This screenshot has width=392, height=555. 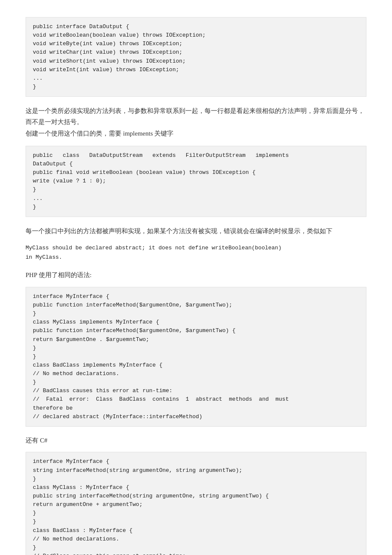 What do you see at coordinates (196, 57) in the screenshot?
I see `code-block-0: public interface DataOutput { void write…` at bounding box center [196, 57].